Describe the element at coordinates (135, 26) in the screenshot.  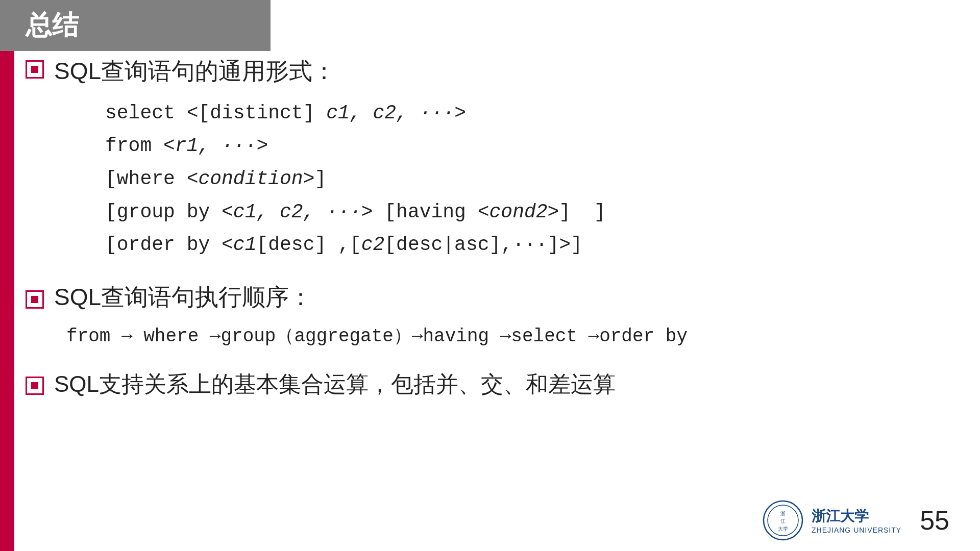
I see `title-bar: 总结` at that location.